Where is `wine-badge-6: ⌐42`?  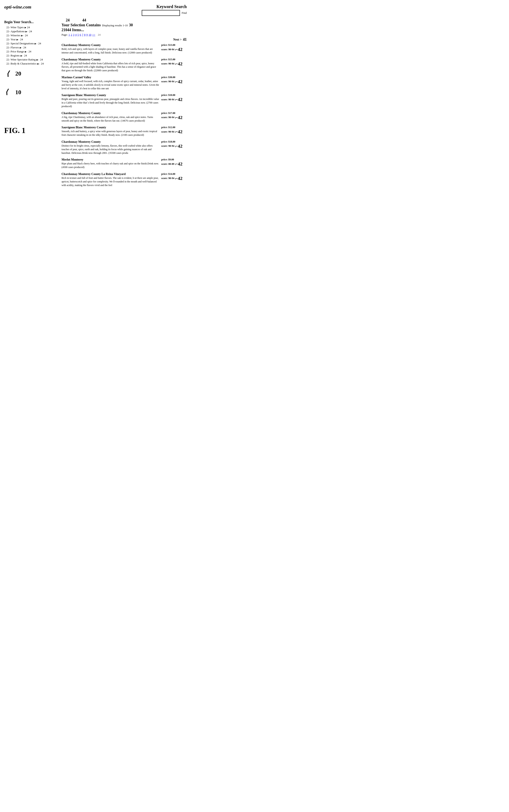
wine-badge-6: ⌐42 is located at coordinates (179, 132).